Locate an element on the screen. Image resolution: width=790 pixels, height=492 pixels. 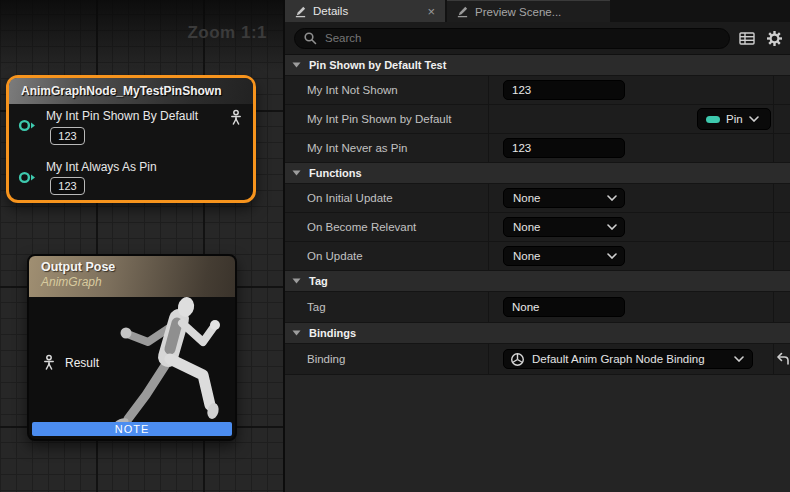
property-row-tag: Tag is located at coordinates (538, 308).